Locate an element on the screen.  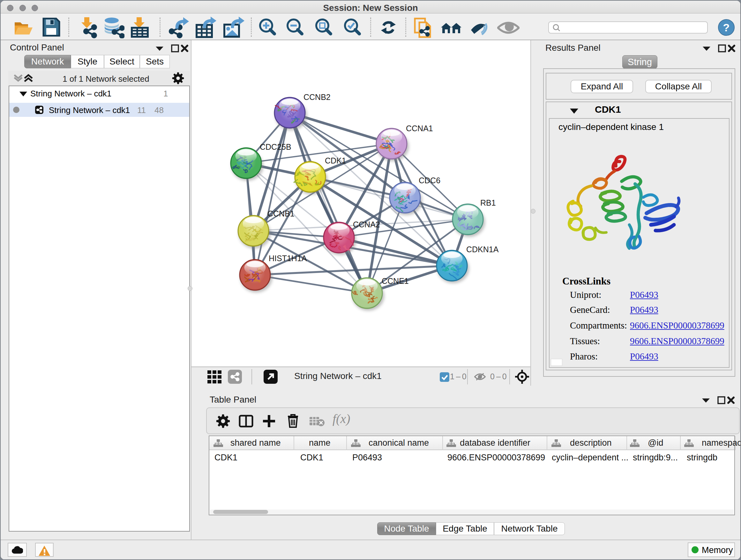
svg-text: CCNA2 is located at coordinates (366, 225).